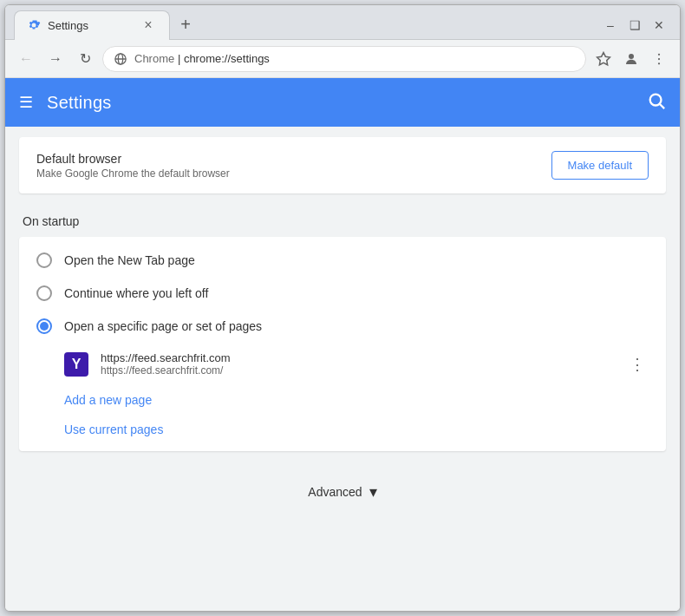 The height and width of the screenshot is (616, 685). What do you see at coordinates (80, 102) in the screenshot?
I see `settings-page-title: Settings` at bounding box center [80, 102].